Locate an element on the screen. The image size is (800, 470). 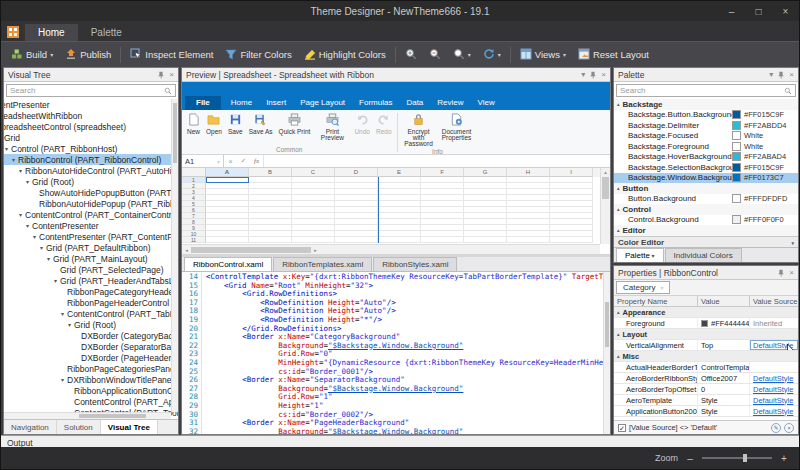
cell-c11 is located at coordinates (314, 240).